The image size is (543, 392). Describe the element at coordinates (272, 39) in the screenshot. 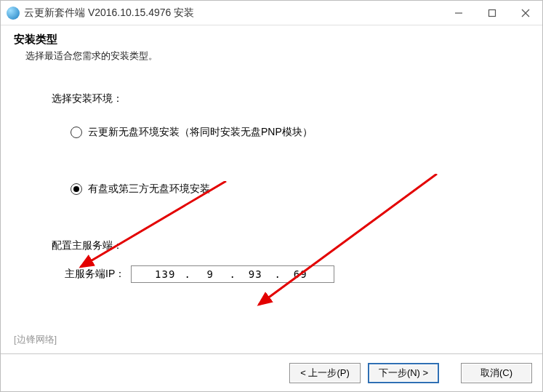

I see `page-title: 安装类型` at that location.